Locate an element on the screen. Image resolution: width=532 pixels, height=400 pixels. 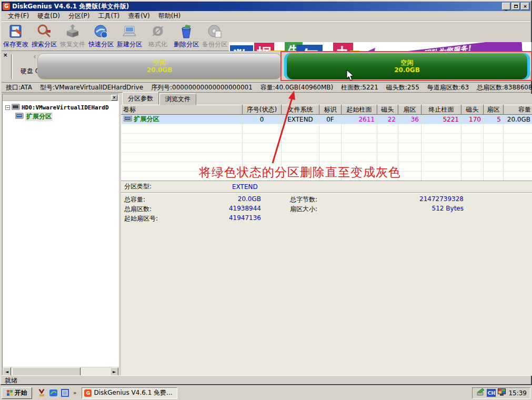
toolbar-label: 格式化 is located at coordinates (158, 44).